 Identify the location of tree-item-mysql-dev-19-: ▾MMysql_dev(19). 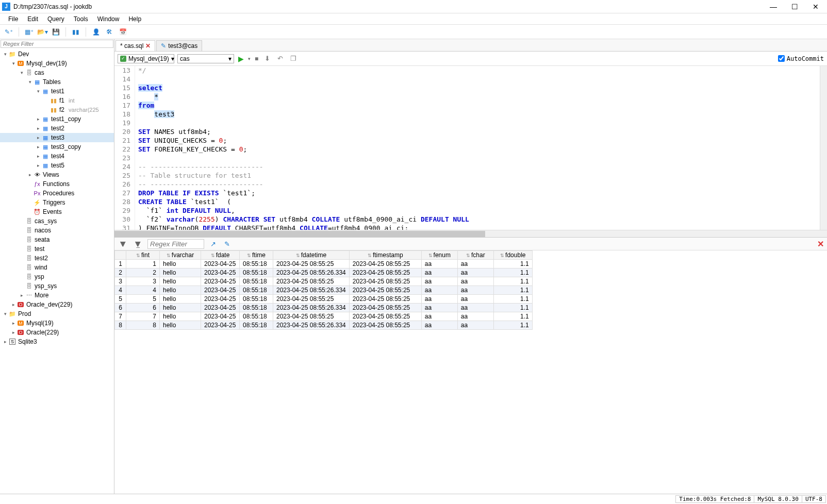
(57, 63).